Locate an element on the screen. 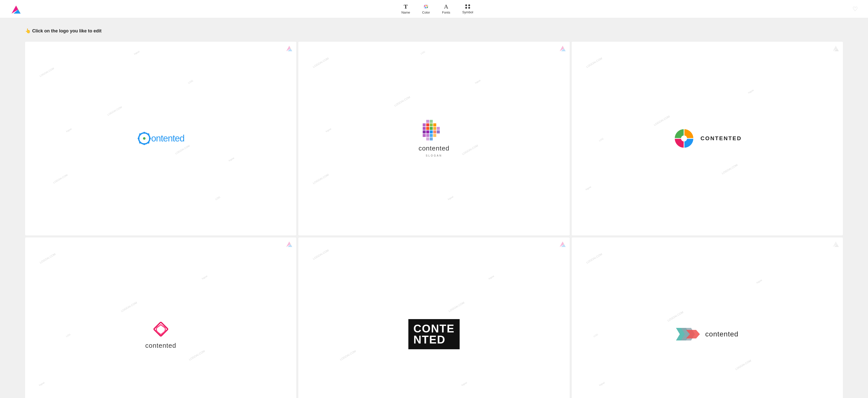  instruction-text: 👆Click on the logo you like to edit is located at coordinates (434, 31).